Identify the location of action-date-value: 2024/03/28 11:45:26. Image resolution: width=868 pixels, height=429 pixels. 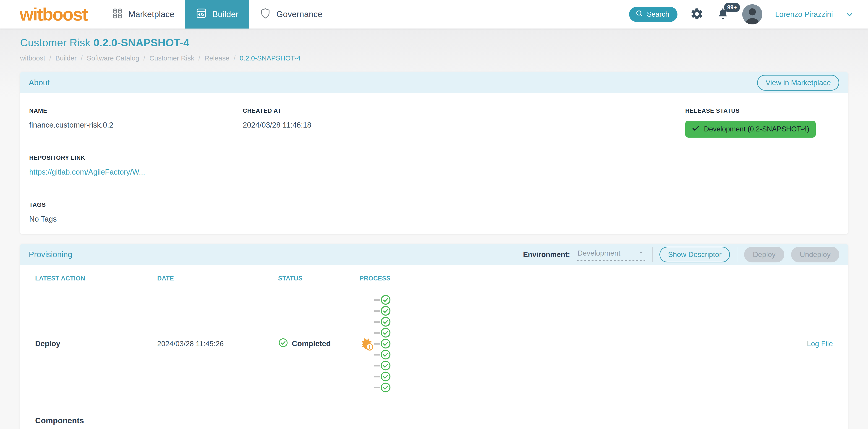
(218, 345).